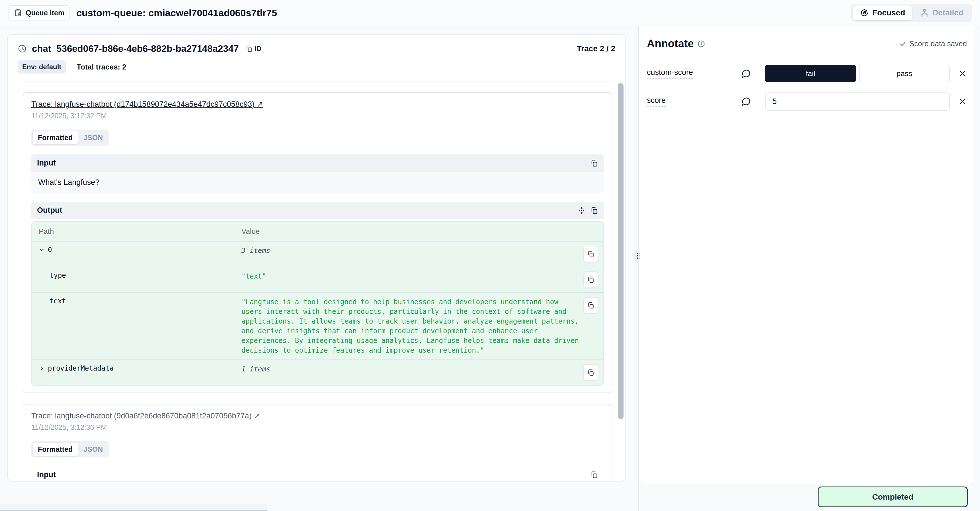  I want to click on page-title: custom-queue: cmiacwel70041ad060s7tlr75, so click(177, 13).